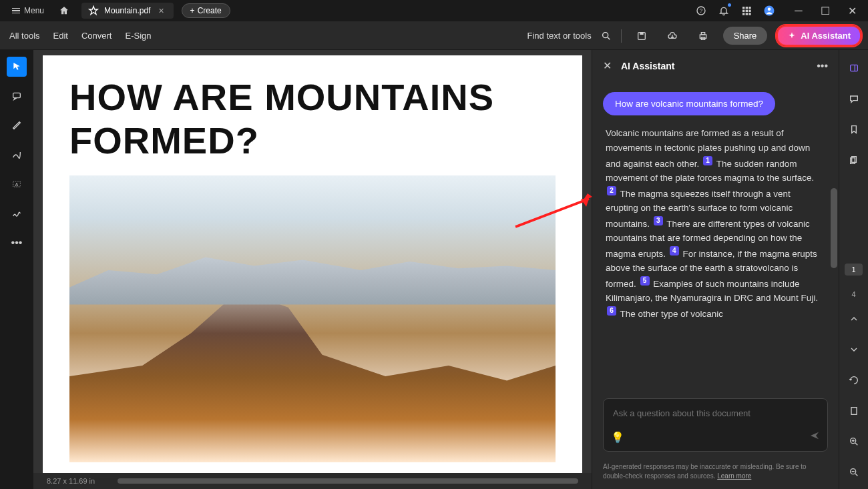 Image resolution: width=868 pixels, height=489 pixels. Describe the element at coordinates (17, 125) in the screenshot. I see `highlight-tool` at that location.